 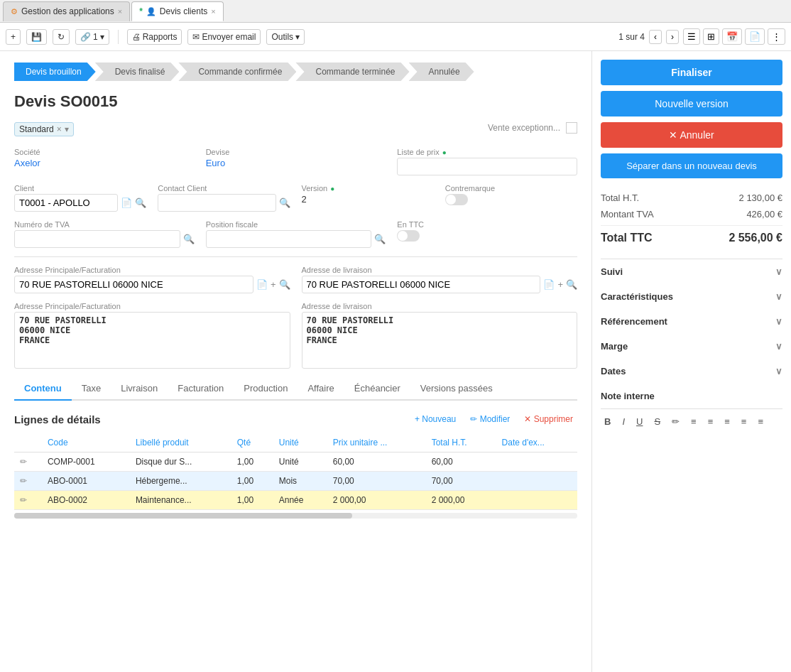 I want to click on edit-icon-2: ✏, so click(x=23, y=481).